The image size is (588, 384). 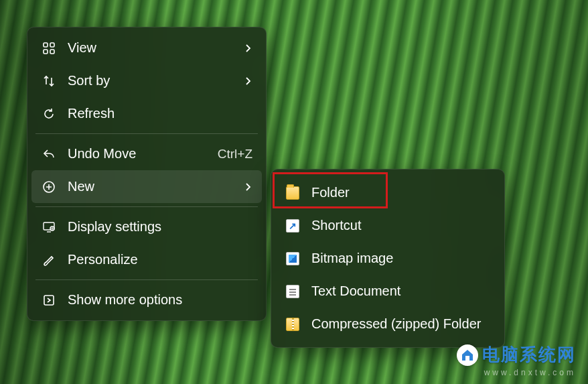 I want to click on refresh-icon, so click(x=49, y=114).